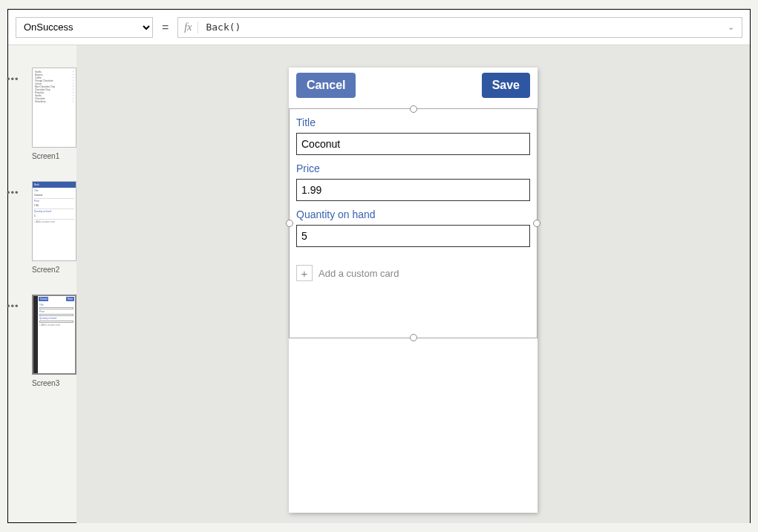 This screenshot has height=532, width=758. Describe the element at coordinates (459, 27) in the screenshot. I see `formula-input` at that location.